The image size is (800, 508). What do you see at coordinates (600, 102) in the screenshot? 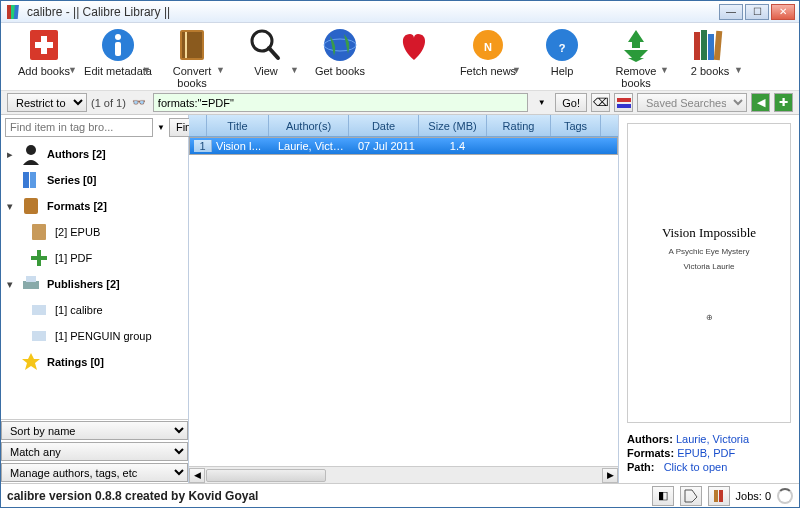
I see `clear-search-button: ⌫` at bounding box center [600, 102].